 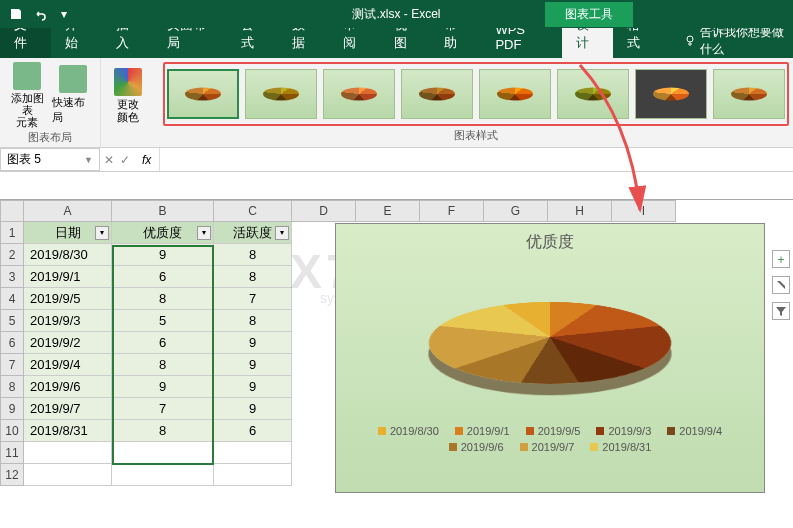 I want to click on col-header-f: F, so click(x=452, y=211).